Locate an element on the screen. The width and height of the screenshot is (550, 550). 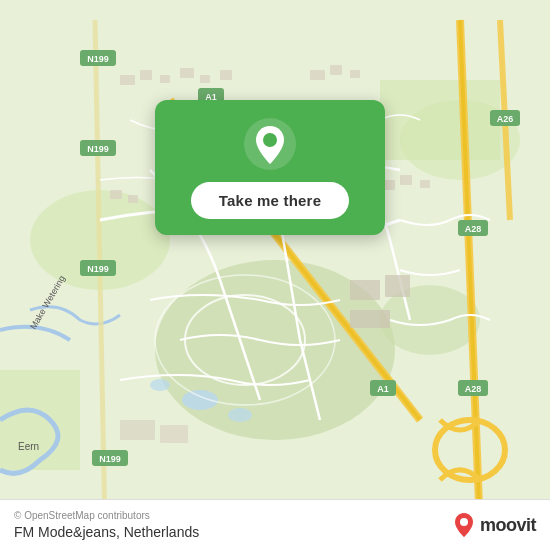
moovit-pin-icon is located at coordinates (464, 525).